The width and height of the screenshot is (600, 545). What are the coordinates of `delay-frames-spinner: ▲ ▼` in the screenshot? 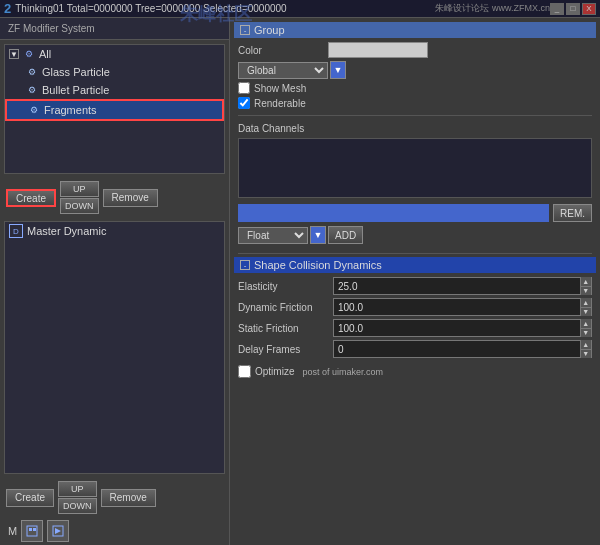 It's located at (586, 349).